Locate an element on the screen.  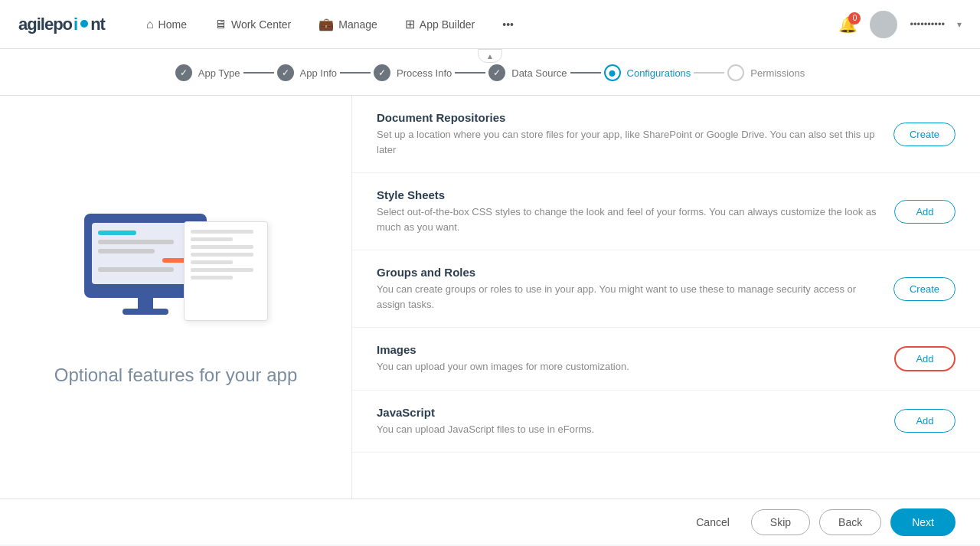
header-right: 🔔 0 •••••••••• ▾ is located at coordinates (900, 25).